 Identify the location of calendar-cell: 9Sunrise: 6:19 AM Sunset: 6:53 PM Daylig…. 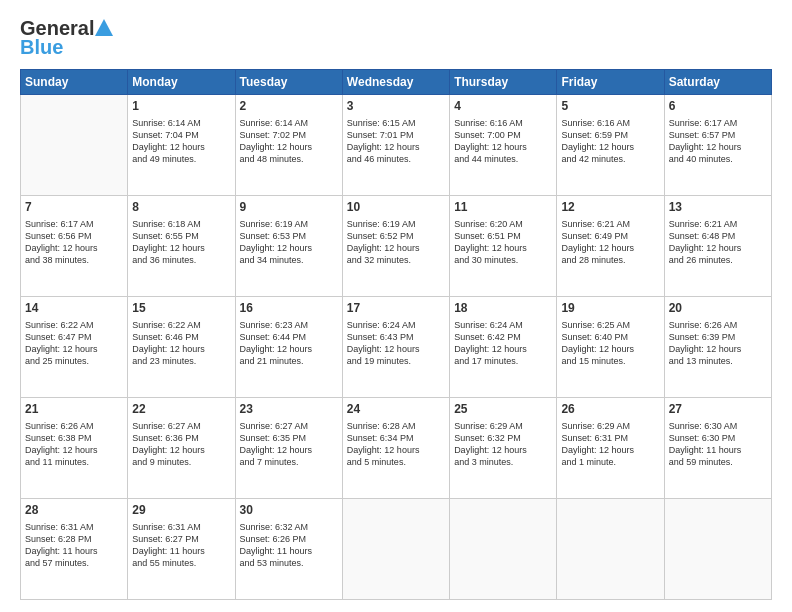
(288, 246).